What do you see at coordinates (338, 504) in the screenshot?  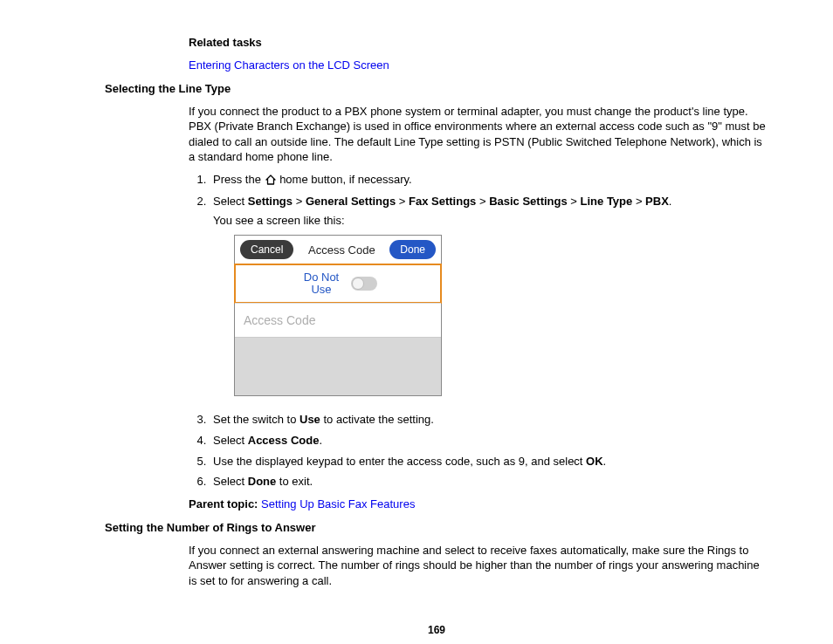 I see `parent-topic-link: Setting Up Basic Fax Features` at bounding box center [338, 504].